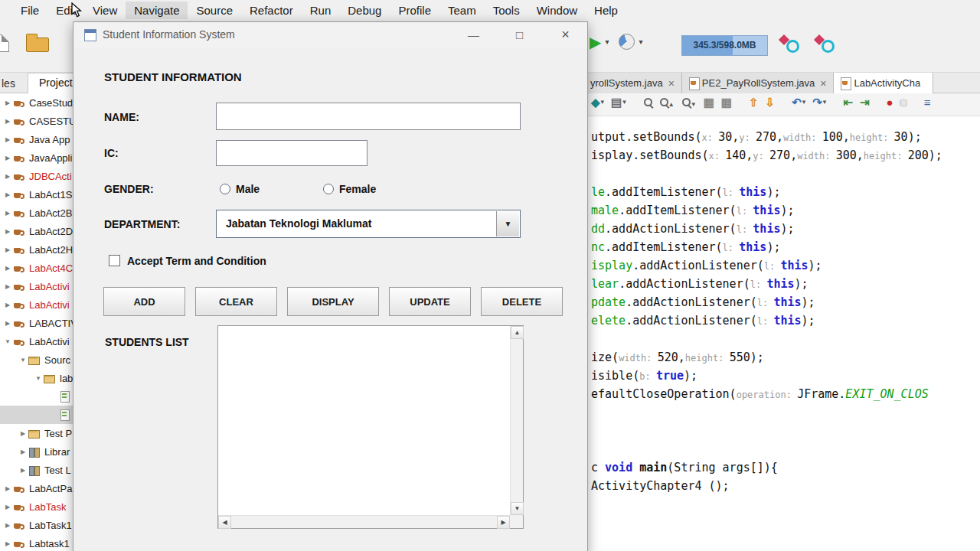 Image resolution: width=980 pixels, height=551 pixels. What do you see at coordinates (689, 103) in the screenshot?
I see `editor-toolbar-icon: ▼` at bounding box center [689, 103].